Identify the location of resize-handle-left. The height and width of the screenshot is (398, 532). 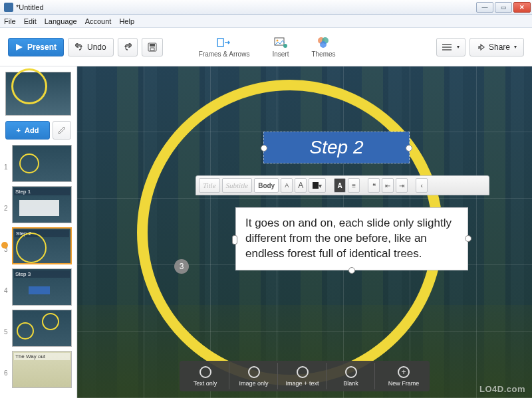
(235, 240).